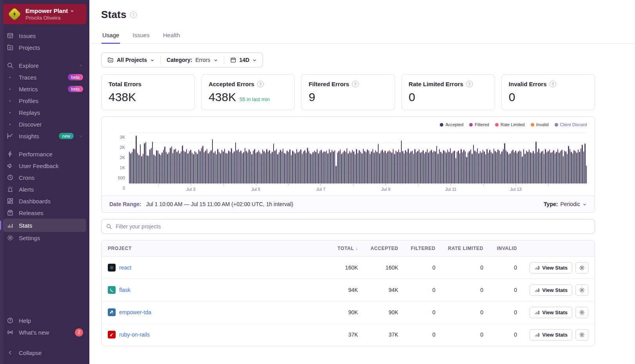  What do you see at coordinates (565, 204) in the screenshot?
I see `type-dropdown: Type: Periodic` at bounding box center [565, 204].